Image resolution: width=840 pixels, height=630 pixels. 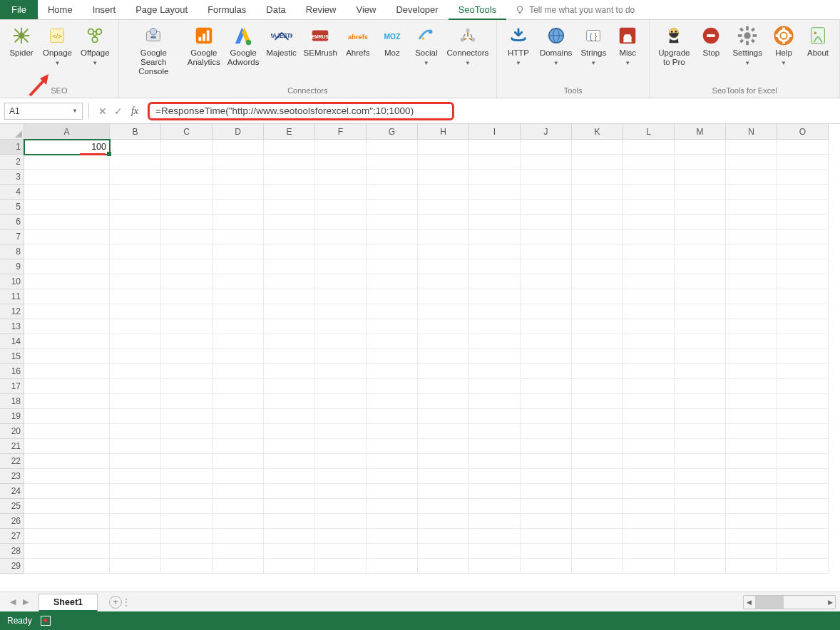 What do you see at coordinates (21, 54) in the screenshot?
I see `spider-button: Spider` at bounding box center [21, 54].